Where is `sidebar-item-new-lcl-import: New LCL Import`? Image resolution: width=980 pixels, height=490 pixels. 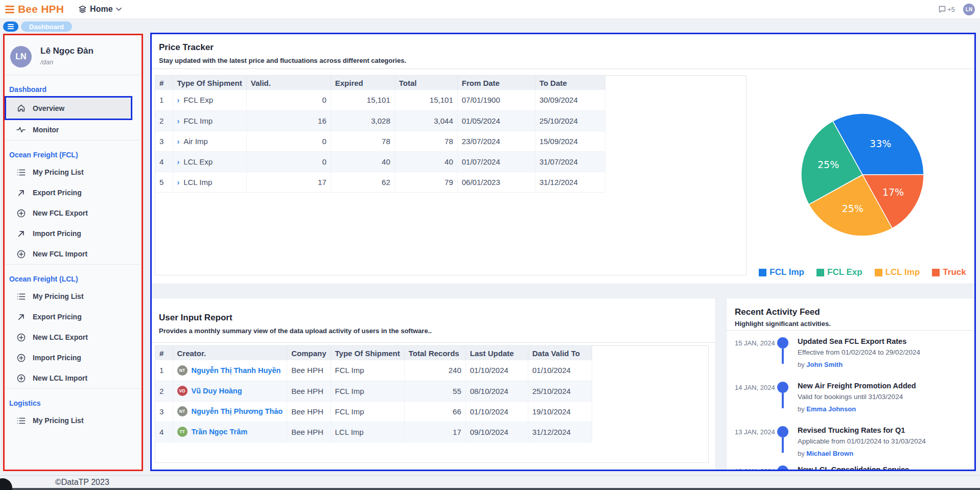
sidebar-item-new-lcl-import: New LCL Import is located at coordinates (73, 378).